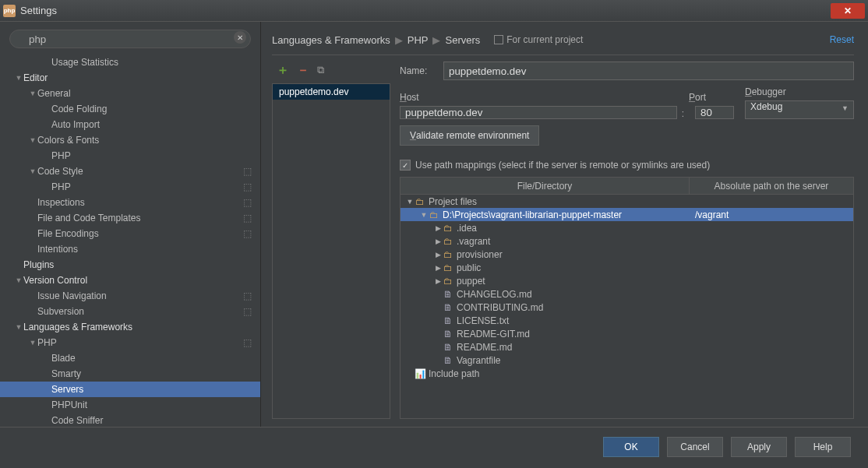 Image resolution: width=868 pixels, height=468 pixels. Describe the element at coordinates (566, 215) in the screenshot. I see `file-name: D:\Projects\vagrant-librarian-puppet-mas…` at that location.